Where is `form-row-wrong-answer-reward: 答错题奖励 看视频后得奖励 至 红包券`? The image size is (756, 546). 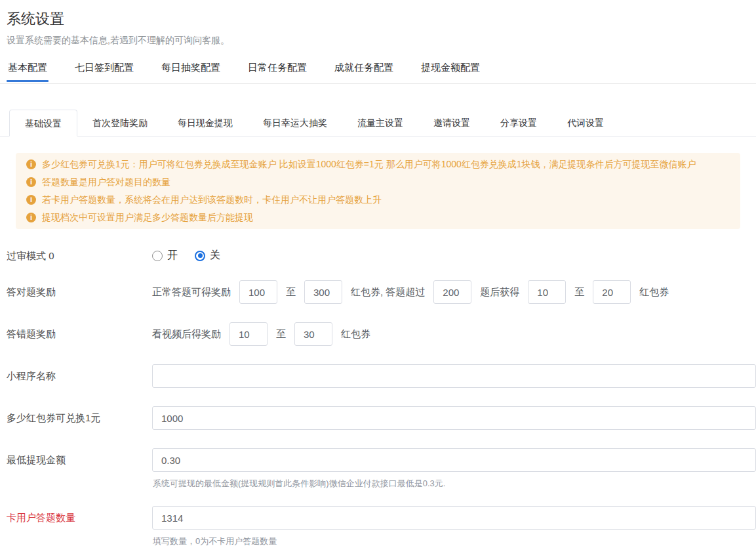 form-row-wrong-answer-reward: 答错题奖励 看视频后得奖励 至 红包券 is located at coordinates (382, 334).